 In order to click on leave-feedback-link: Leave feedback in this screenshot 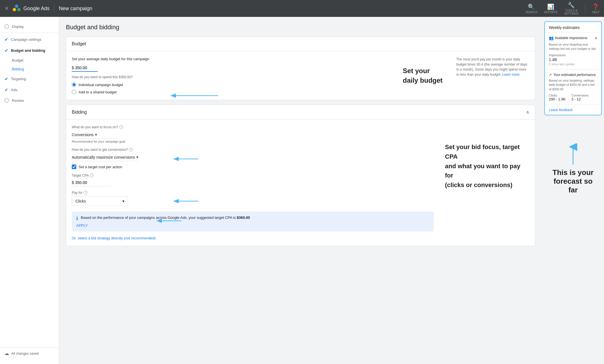, I will do `click(561, 110)`.